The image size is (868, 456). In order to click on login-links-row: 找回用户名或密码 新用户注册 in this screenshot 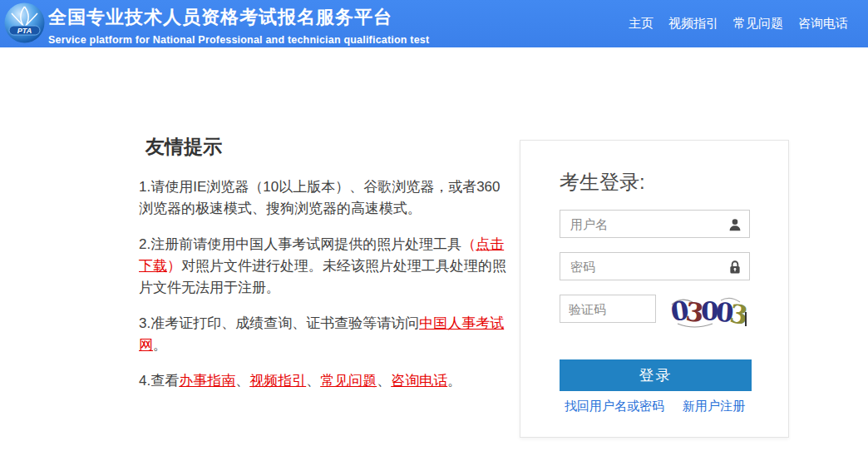, I will do `click(655, 406)`.